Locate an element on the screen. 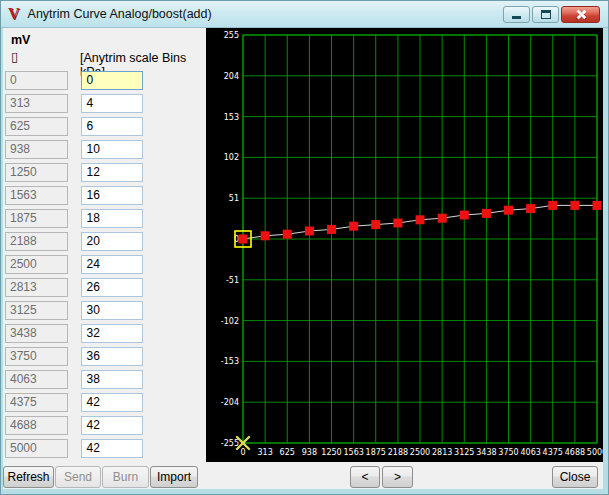 This screenshot has height=495, width=609. maximize-button is located at coordinates (546, 14).